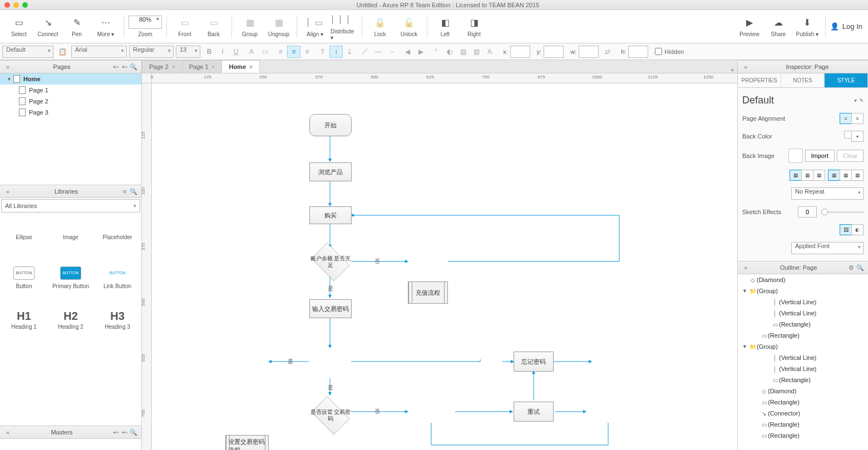  What do you see at coordinates (669, 51) in the screenshot?
I see `hidden-checkbox: Hidden` at bounding box center [669, 51].